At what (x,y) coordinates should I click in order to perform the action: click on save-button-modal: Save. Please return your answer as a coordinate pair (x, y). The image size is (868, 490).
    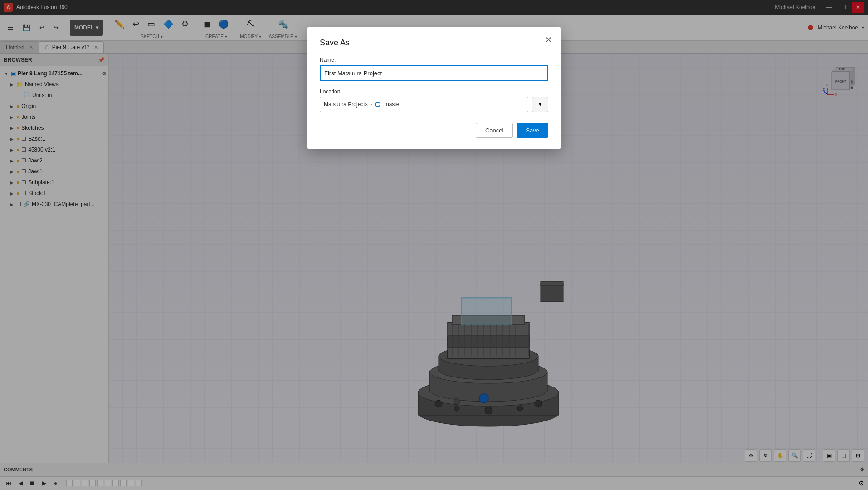
    Looking at the image, I should click on (532, 131).